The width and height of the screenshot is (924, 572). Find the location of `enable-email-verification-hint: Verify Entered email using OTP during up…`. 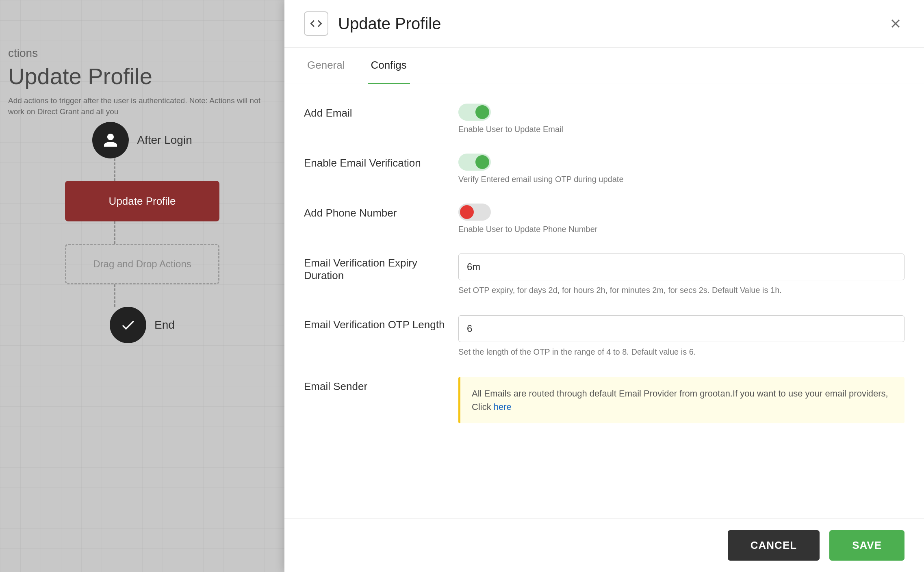

enable-email-verification-hint: Verify Entered email using OTP during up… is located at coordinates (681, 180).